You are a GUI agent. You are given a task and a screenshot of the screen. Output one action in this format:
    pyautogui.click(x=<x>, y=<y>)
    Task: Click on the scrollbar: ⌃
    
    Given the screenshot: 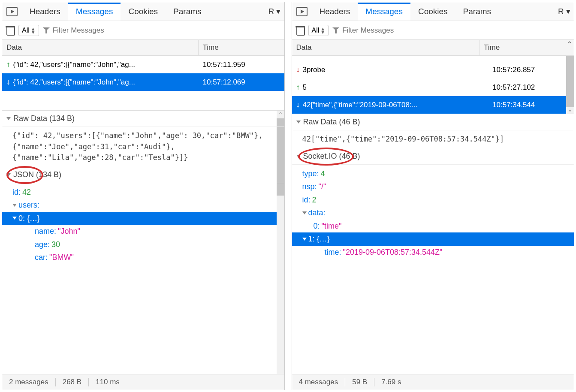 What is the action you would take?
    pyautogui.click(x=280, y=242)
    